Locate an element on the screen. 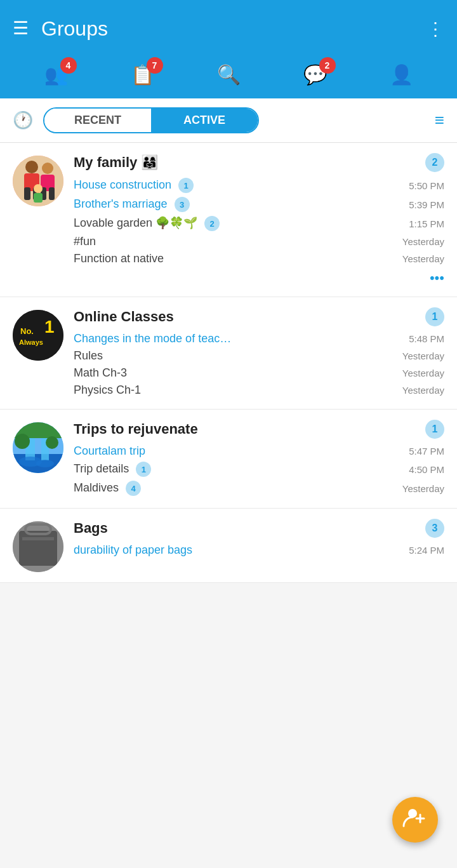 Image resolution: width=457 pixels, height=868 pixels. group-card-bags: Bags 3 durability of paper bags 5:24 PM is located at coordinates (228, 546).